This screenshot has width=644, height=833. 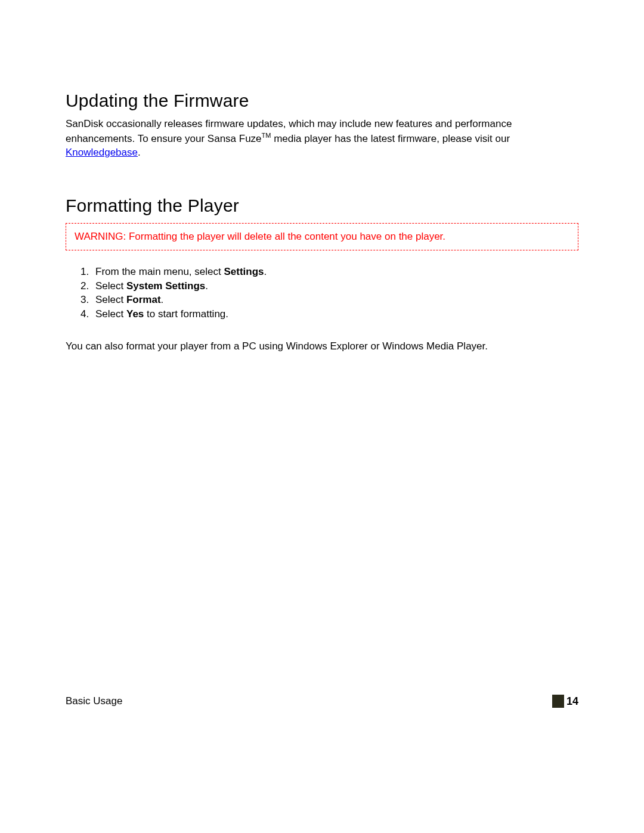 I want to click on para-text-mid: media player has the latest firmware, pl…, so click(x=390, y=138).